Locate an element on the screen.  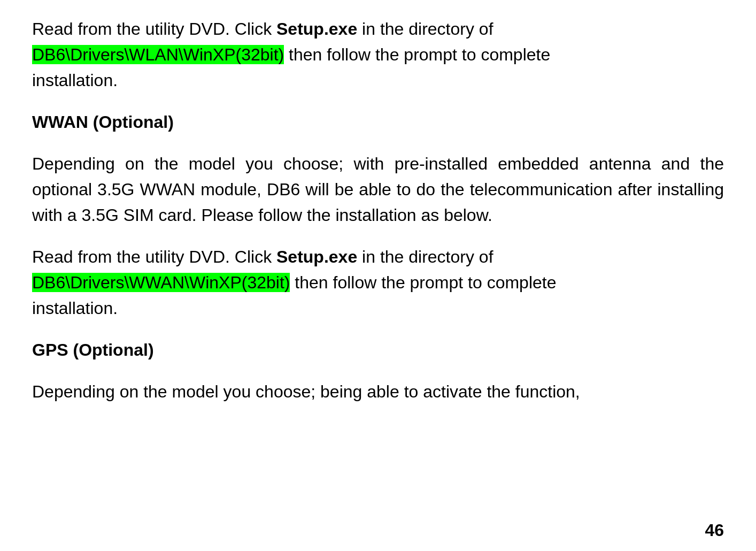
wlan-instruction-paragraph: Read from the utility DVD. Click Setup.e… is located at coordinates (378, 55).